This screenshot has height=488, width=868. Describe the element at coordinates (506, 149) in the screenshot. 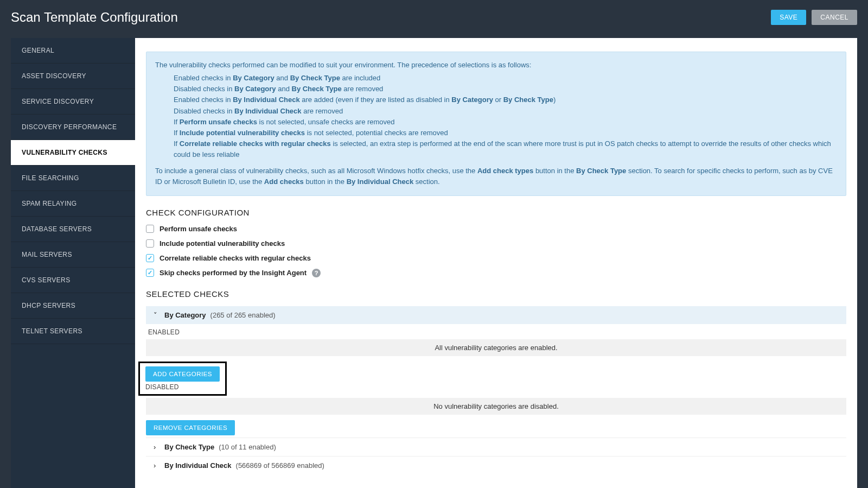

I see `info-li: If Correlate reliable checks with regula…` at that location.